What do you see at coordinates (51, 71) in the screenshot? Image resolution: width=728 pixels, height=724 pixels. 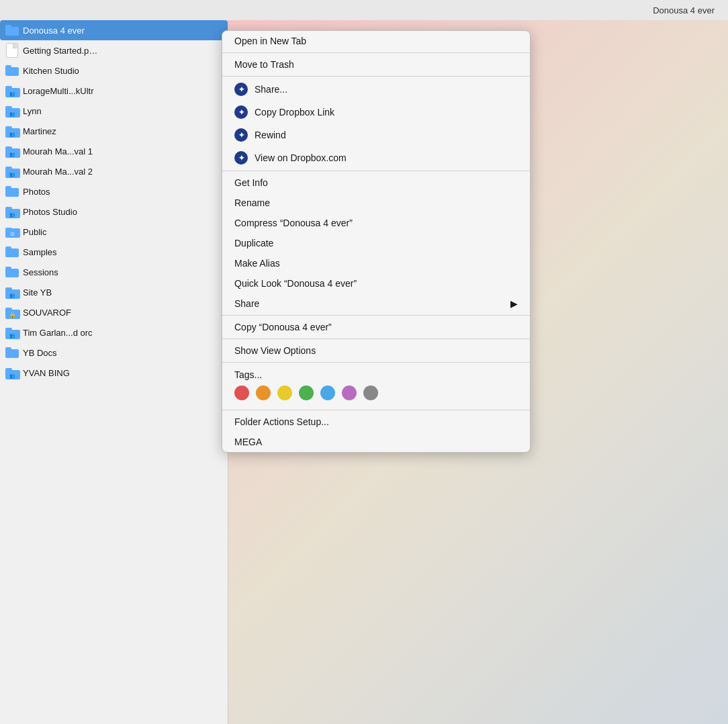 I see `sidebar-item-label: Kitchen Studio` at bounding box center [51, 71].